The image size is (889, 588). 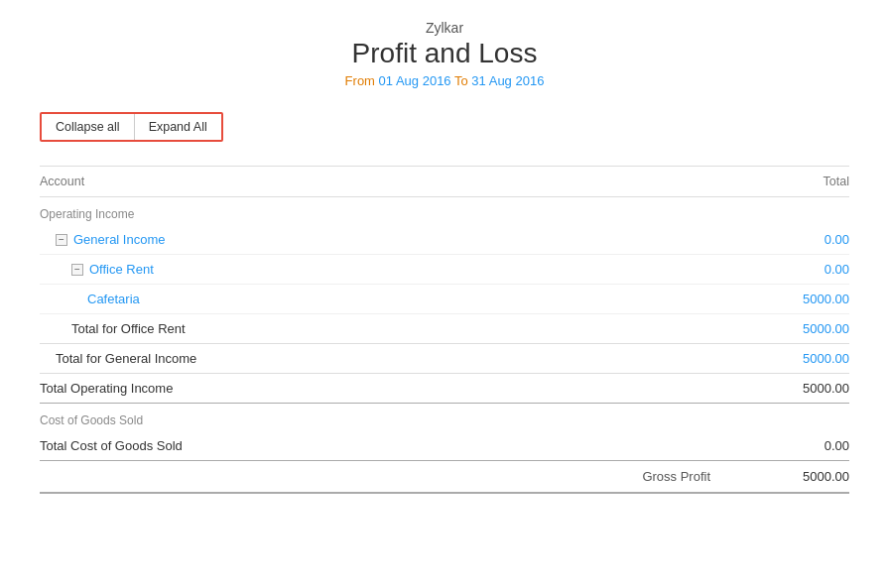 What do you see at coordinates (62, 240) in the screenshot?
I see `general-income-collapse-icon: −` at bounding box center [62, 240].